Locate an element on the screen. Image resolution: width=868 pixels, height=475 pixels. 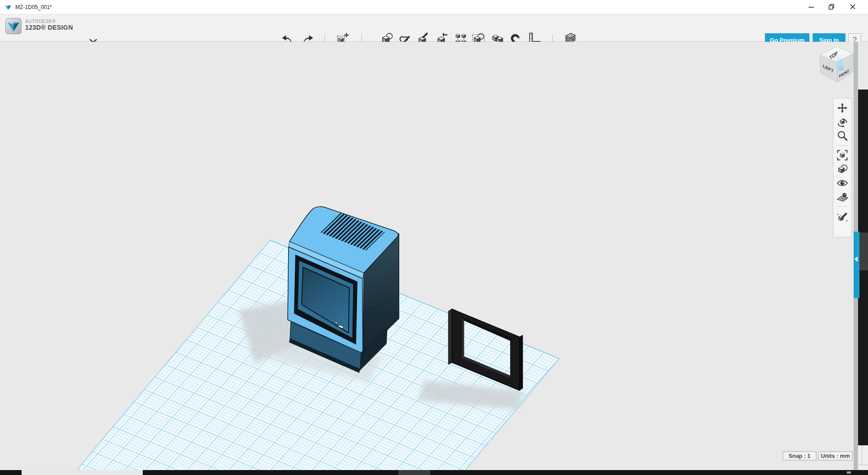
taskbar-glyph is located at coordinates (849, 472).